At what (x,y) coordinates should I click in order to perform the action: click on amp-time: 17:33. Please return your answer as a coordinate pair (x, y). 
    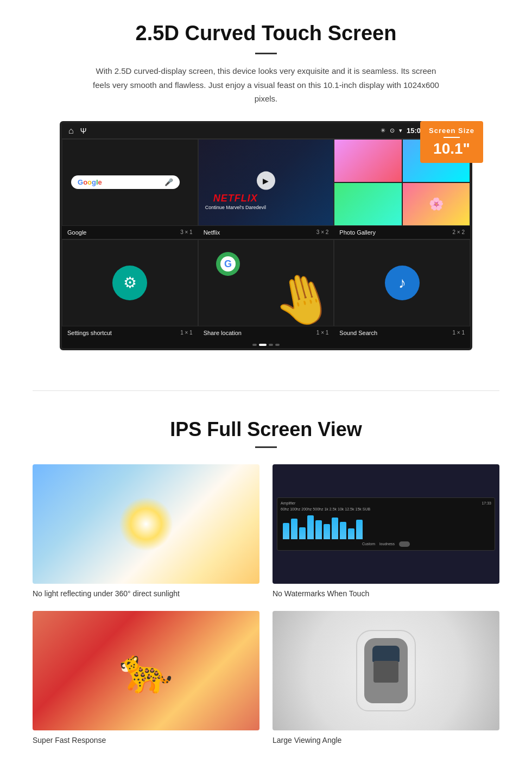
    Looking at the image, I should click on (486, 503).